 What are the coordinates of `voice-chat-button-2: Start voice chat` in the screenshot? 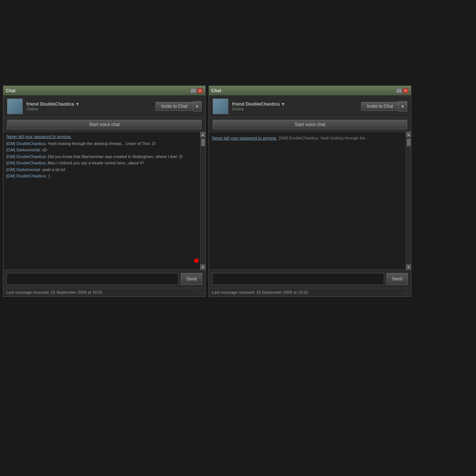 It's located at (310, 125).